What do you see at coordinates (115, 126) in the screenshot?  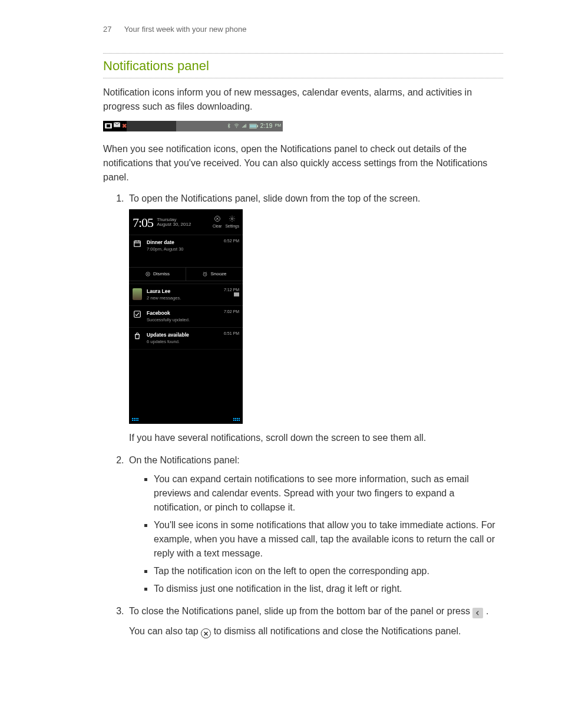 I see `statusbar-left-icons: ✖` at bounding box center [115, 126].